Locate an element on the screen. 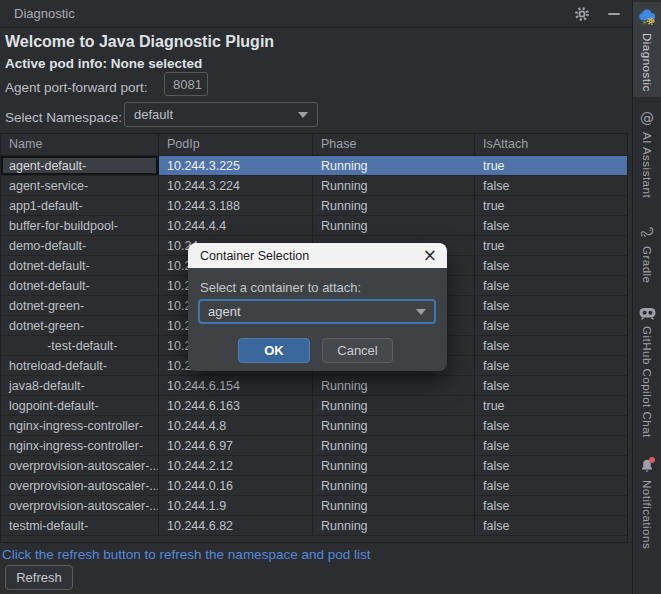  pod-table-row: buffer-for-buildpool-10.244.4.4Runningfa… is located at coordinates (314, 226).